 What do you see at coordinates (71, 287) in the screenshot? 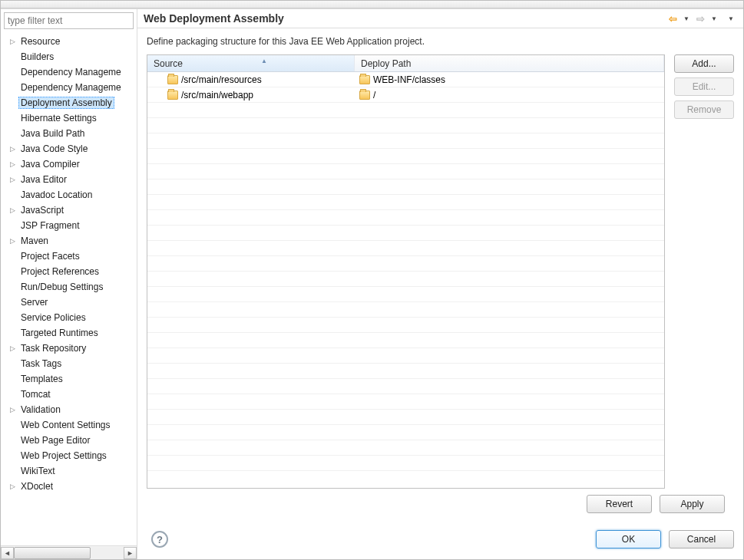
I see `sidebar-item: Run/Debug Settings` at bounding box center [71, 287].